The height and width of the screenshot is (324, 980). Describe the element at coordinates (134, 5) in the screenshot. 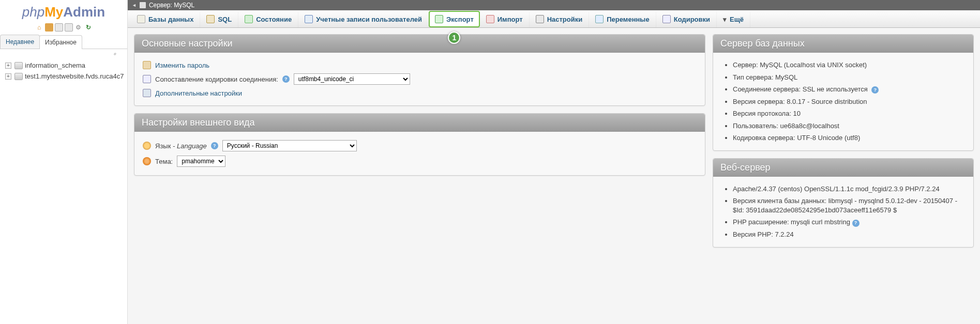

I see `back-arrow-icon: ◄` at that location.